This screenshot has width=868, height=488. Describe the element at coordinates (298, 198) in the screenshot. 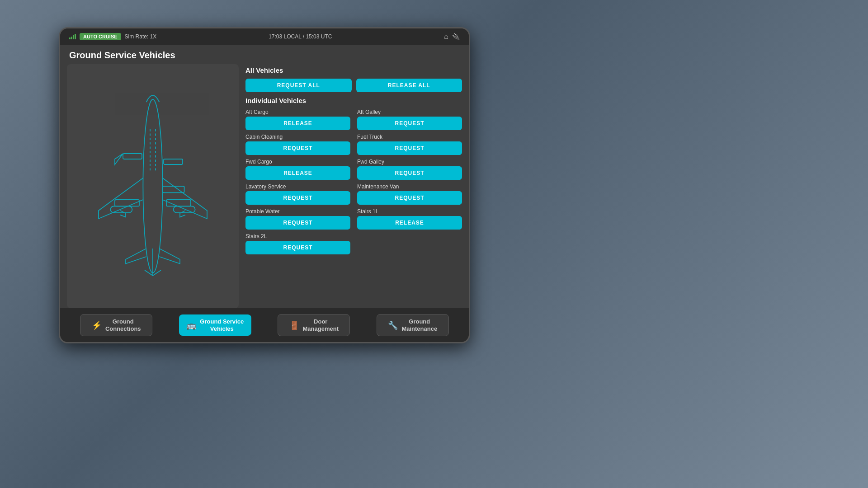

I see `lavatory-service-button: REQUEST` at that location.